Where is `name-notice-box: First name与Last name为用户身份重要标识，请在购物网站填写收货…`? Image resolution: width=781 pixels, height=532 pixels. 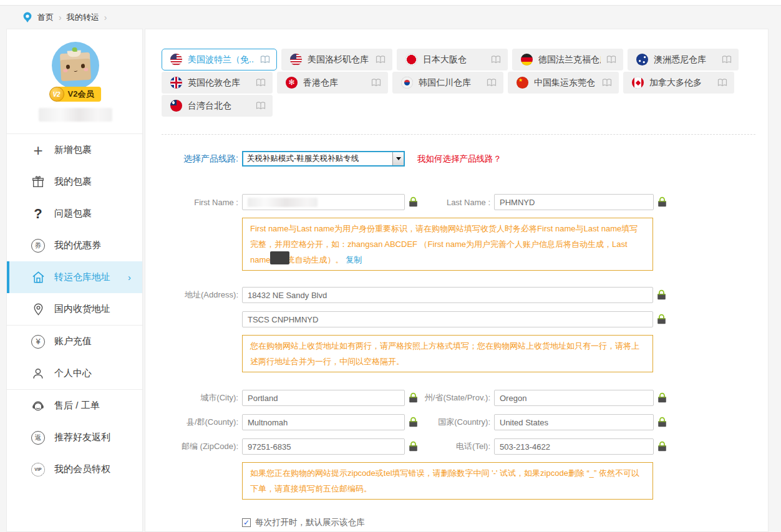 name-notice-box: First name与Last name为用户身份重要标识，请在购物网站填写收货… is located at coordinates (448, 244).